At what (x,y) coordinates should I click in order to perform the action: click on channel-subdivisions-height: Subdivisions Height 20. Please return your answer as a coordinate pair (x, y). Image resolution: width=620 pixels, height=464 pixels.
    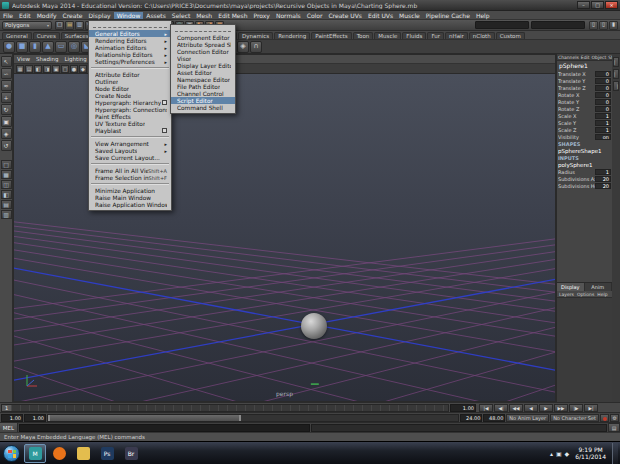
    Looking at the image, I should click on (584, 186).